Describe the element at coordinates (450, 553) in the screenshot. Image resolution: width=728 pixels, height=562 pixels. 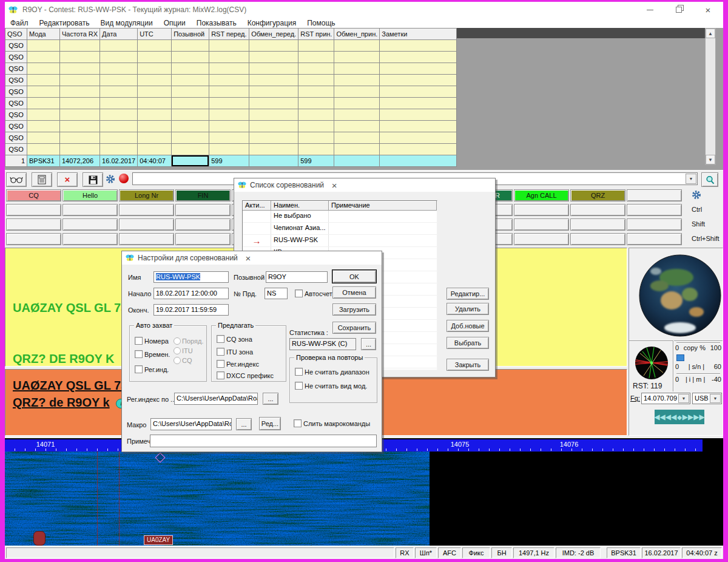
I see `status-afc: AFC` at that location.